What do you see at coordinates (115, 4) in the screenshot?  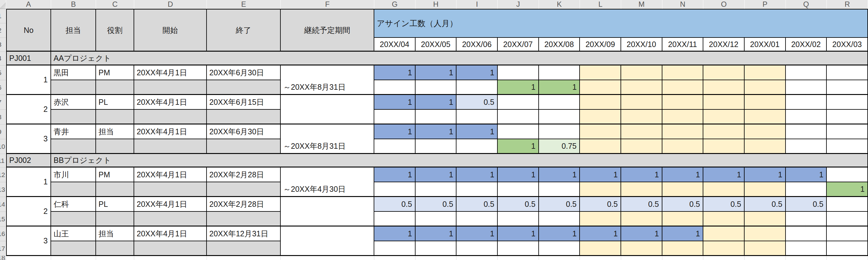 I see `col-header-C: C` at bounding box center [115, 4].